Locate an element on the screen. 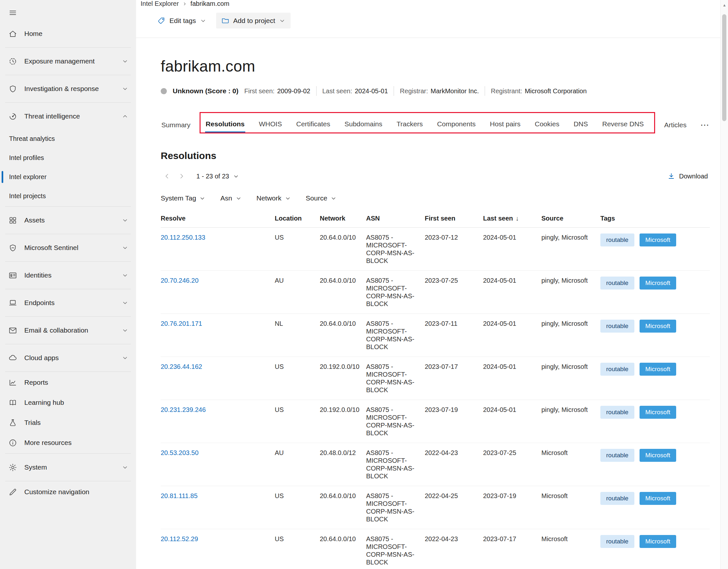  vertical-separator is located at coordinates (485, 91).